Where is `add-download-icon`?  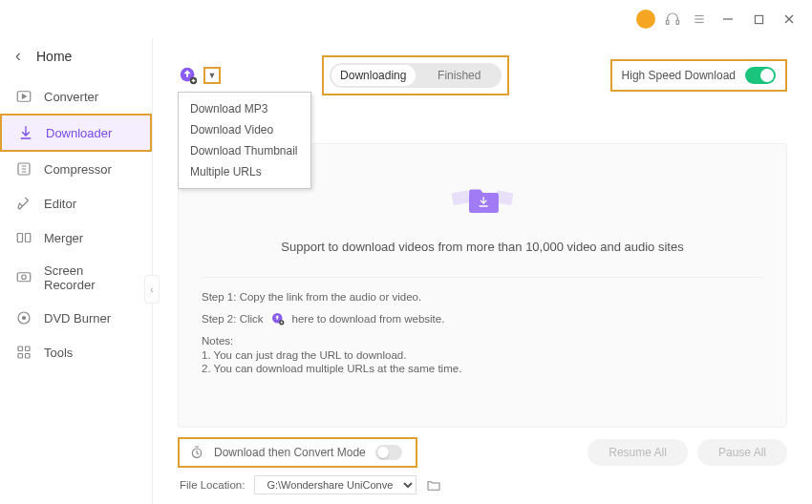
add-download-icon is located at coordinates (188, 75).